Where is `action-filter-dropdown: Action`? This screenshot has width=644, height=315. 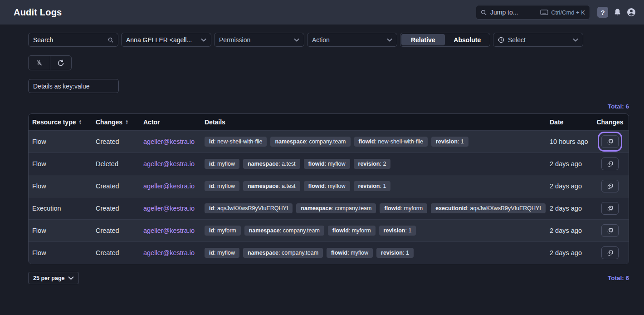
action-filter-dropdown: Action is located at coordinates (352, 40).